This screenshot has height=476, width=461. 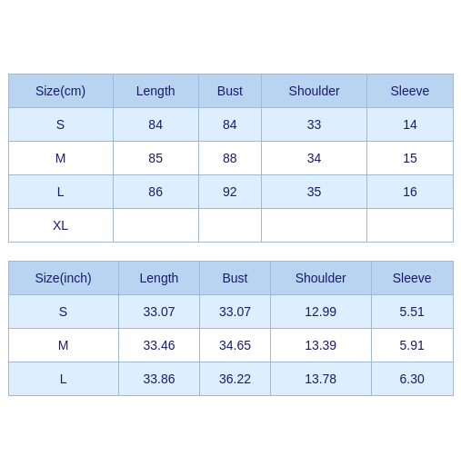 What do you see at coordinates (159, 345) in the screenshot?
I see `table-cell: 33.46` at bounding box center [159, 345].